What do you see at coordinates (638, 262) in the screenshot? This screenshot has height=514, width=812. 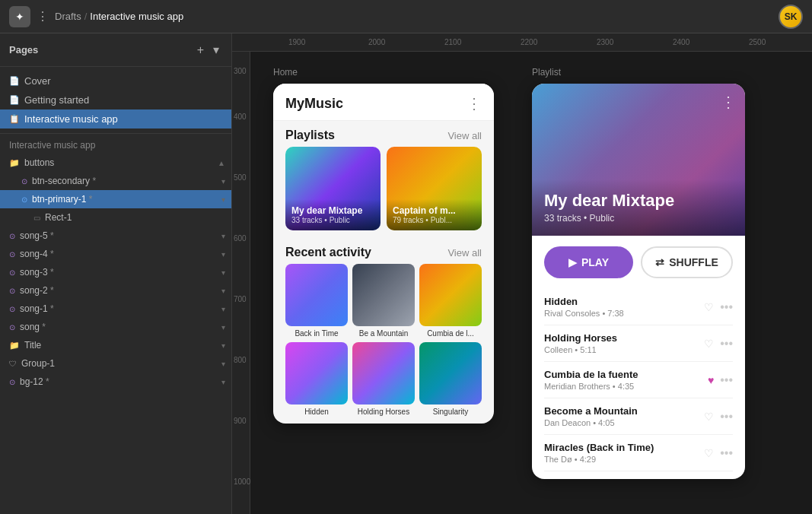 I see `playlist-actions: ▶ PLAY ⇄ SHUFFLE` at bounding box center [638, 262].